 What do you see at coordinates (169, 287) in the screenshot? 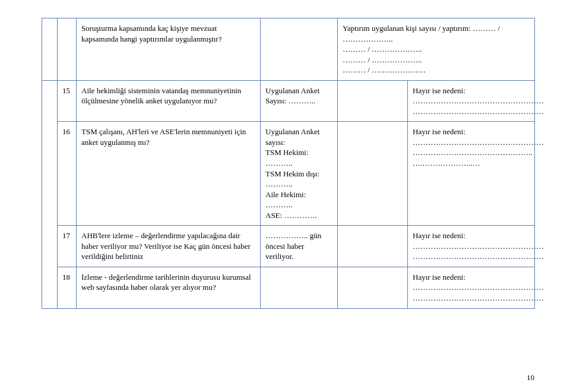
I see `question-cell: İzleme - değerlendirme tarihlerinin duyu…` at bounding box center [169, 287].